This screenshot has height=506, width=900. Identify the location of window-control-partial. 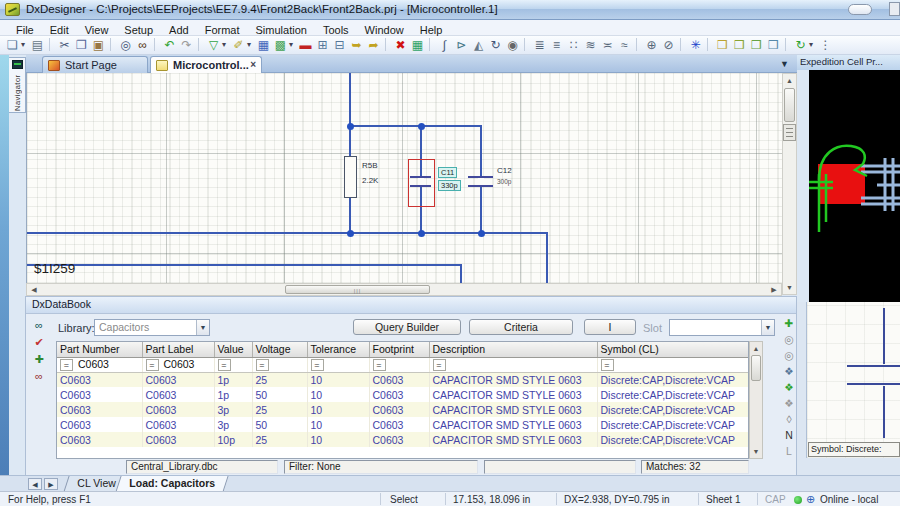
(894, 9).